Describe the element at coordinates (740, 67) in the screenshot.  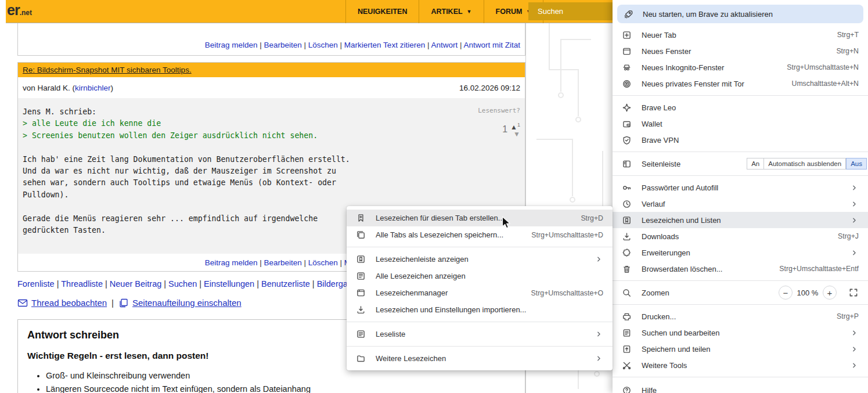
I see `menu-item-new-incognito-window: Neues Inkognito-Fenster Strg+Umschalttas…` at that location.